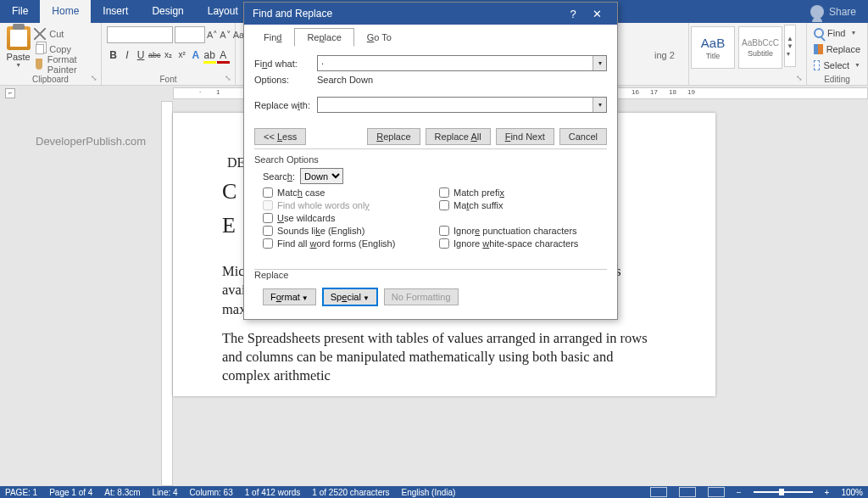 This screenshot has height=498, width=868. I want to click on help-button: ?, so click(573, 14).